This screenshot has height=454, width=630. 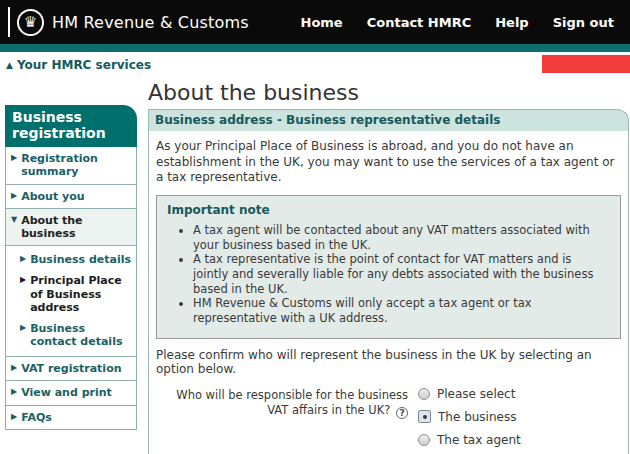 I want to click on sidebar-subitem-label: Business details, so click(x=80, y=260).